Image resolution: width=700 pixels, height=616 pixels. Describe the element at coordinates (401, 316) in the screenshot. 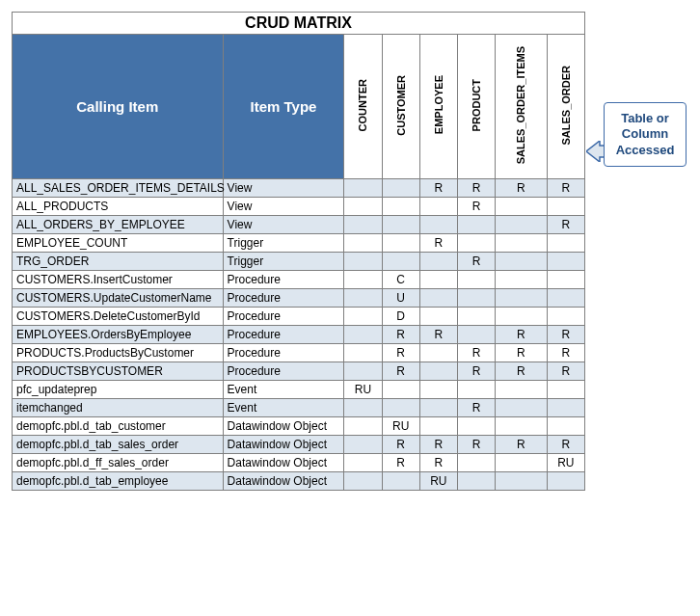

I see `cell-access: D` at that location.